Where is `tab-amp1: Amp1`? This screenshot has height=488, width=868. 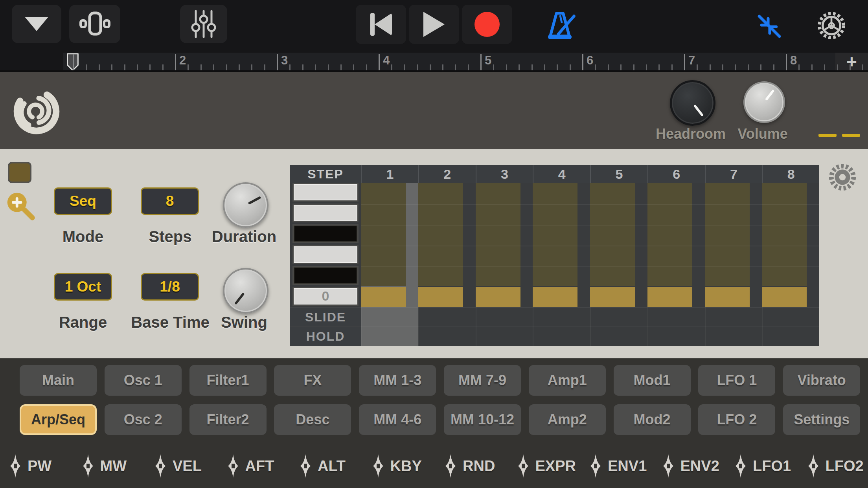
tab-amp1: Amp1 is located at coordinates (567, 380).